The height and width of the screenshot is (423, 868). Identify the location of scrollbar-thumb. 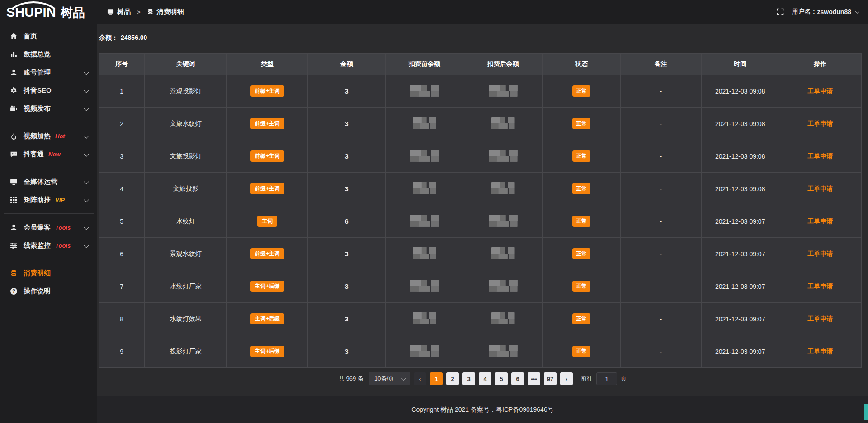
(866, 412).